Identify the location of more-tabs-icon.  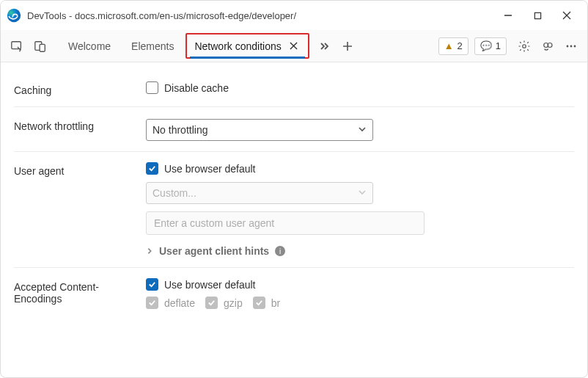
(324, 46).